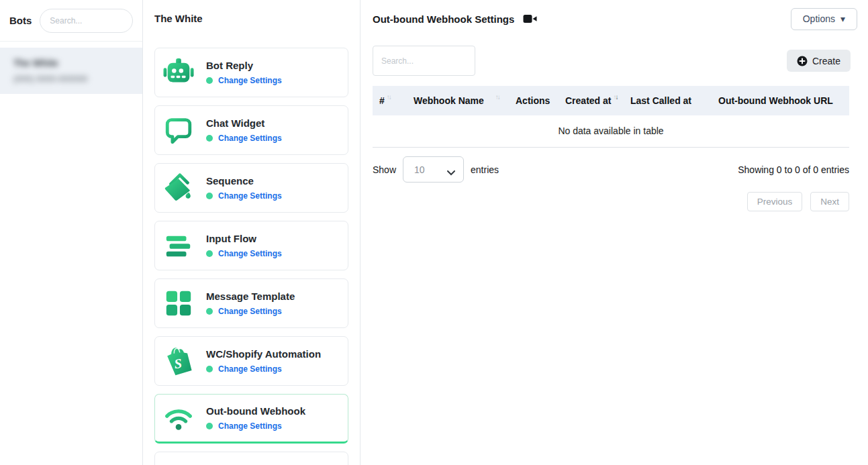  Describe the element at coordinates (250, 297) in the screenshot. I see `card-title: Message Template` at that location.